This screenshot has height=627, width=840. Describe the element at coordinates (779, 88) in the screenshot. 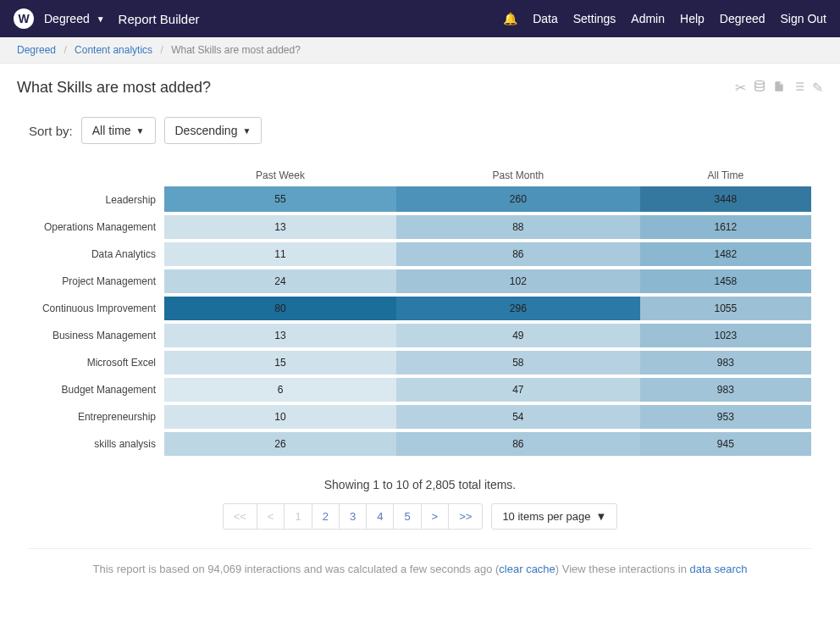

I see `document-icon` at that location.